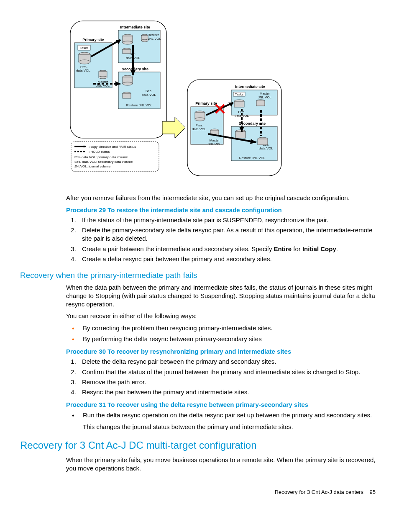  Describe the element at coordinates (99, 152) in the screenshot. I see `svg-text:: HOLD status: : HOLD status` at that location.